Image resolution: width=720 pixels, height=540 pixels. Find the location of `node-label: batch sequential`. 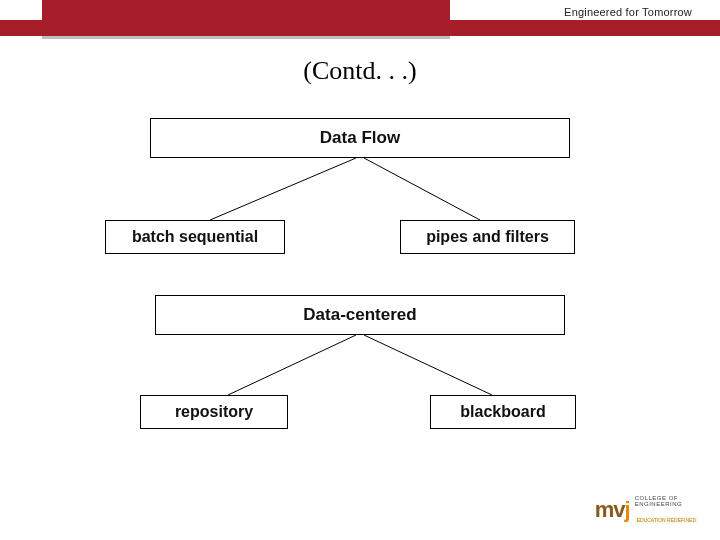

node-label: batch sequential is located at coordinates (195, 237).